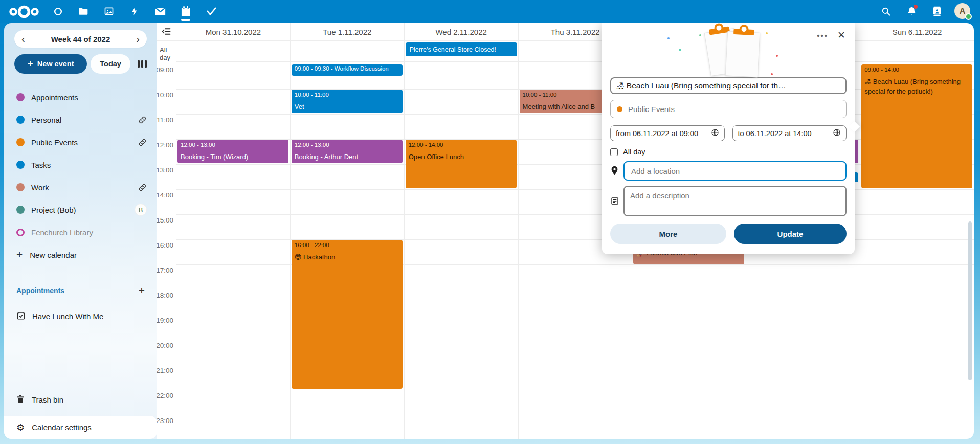 The height and width of the screenshot is (444, 980). I want to click on allday-label: All day, so click(168, 54).